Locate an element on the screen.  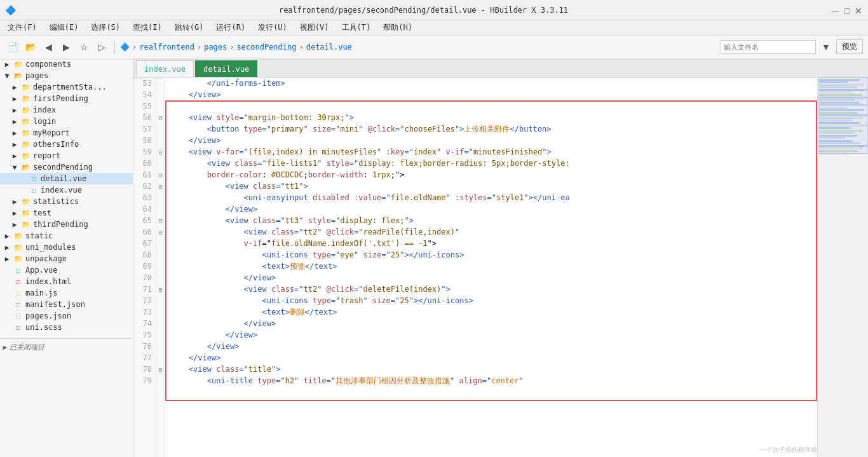
breadcrumb-realfrontend: realfrontend is located at coordinates (166, 47).